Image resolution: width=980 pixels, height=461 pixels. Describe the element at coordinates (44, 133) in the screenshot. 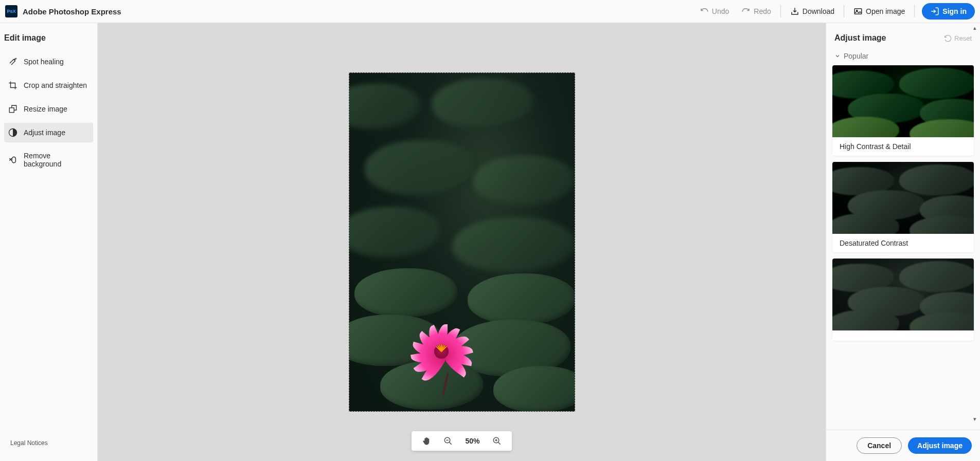

I see `sidebar-item-label: Adjust image` at that location.